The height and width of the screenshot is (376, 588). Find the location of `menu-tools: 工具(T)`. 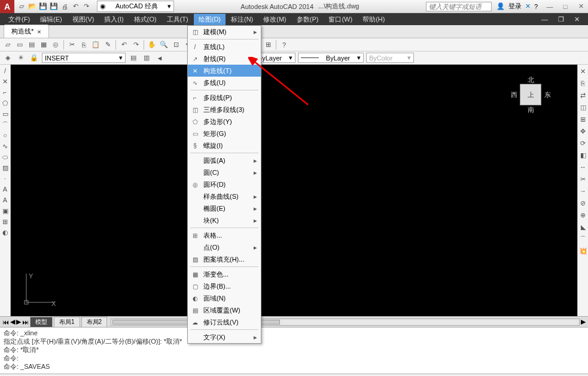

menu-tools: 工具(T) is located at coordinates (178, 19).